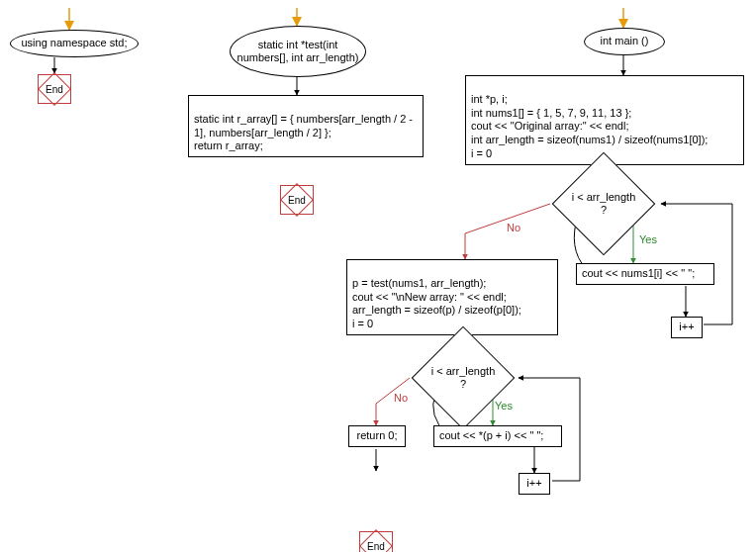 This screenshot has width=756, height=552. I want to click on block1-entry-text: using namespace std;, so click(73, 44).